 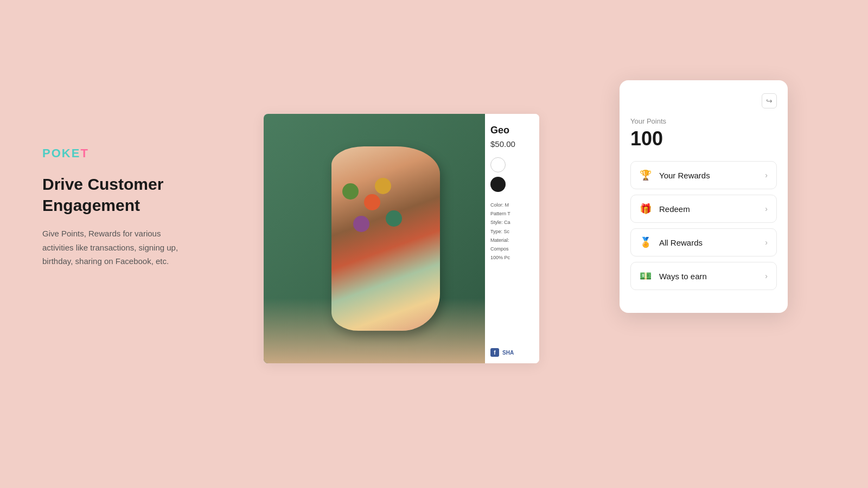 What do you see at coordinates (646, 175) in the screenshot?
I see `trophy-icon: 🏆` at bounding box center [646, 175].